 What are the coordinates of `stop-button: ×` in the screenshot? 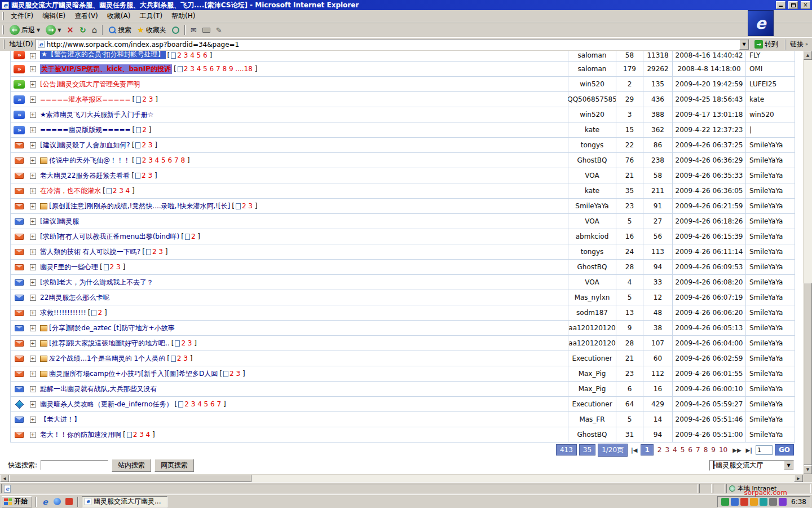 It's located at (70, 30).